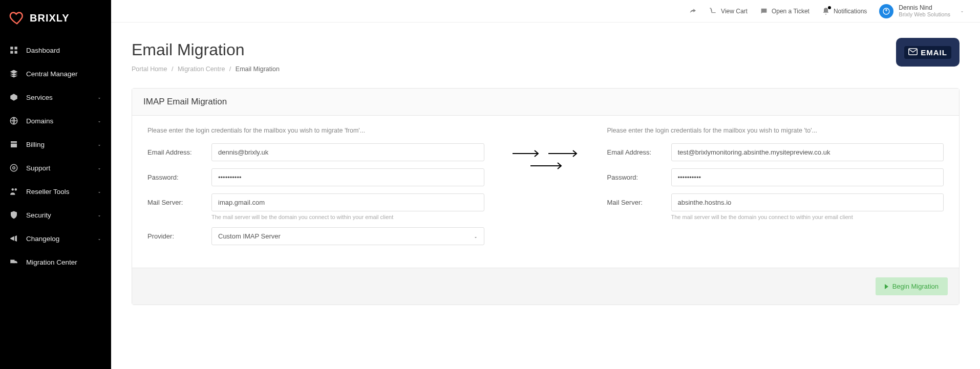 The image size is (980, 369). What do you see at coordinates (348, 153) in the screenshot?
I see `from-email-input` at bounding box center [348, 153].